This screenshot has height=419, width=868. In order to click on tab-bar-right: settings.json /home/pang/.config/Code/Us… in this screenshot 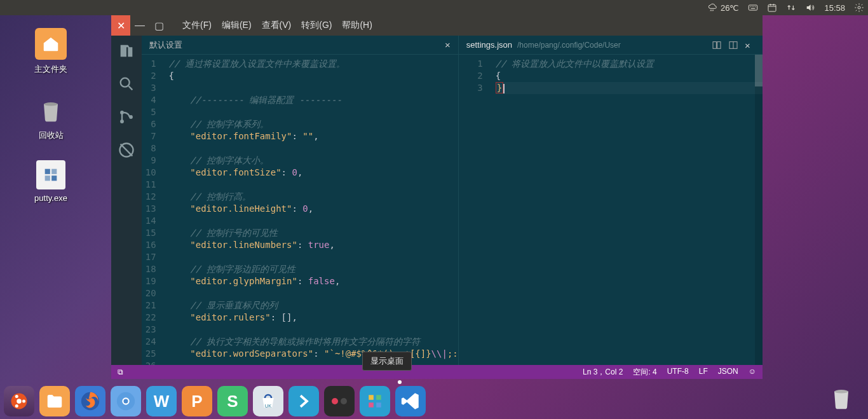, I will do `click(611, 45)`.